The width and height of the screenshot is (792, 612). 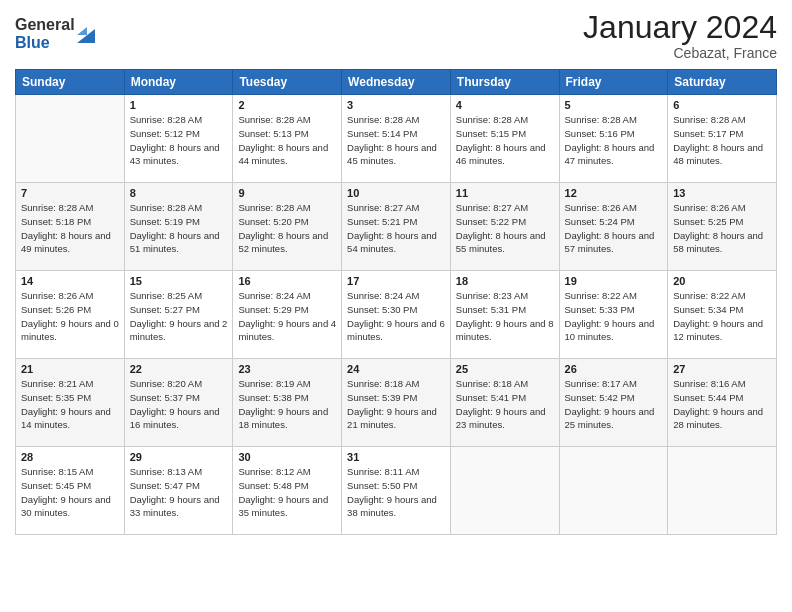 I want to click on daylight: Daylight: 8 hours and 46 minutes., so click(x=501, y=154).